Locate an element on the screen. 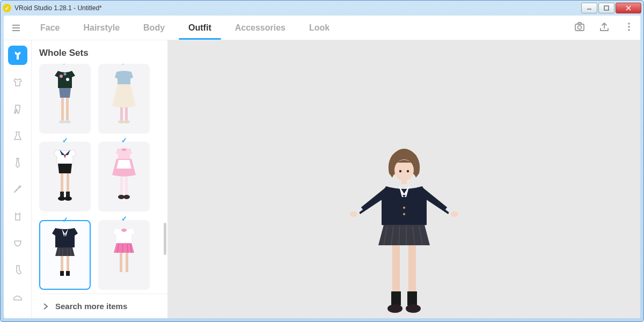 This screenshot has width=644, height=322. more-button is located at coordinates (629, 28).